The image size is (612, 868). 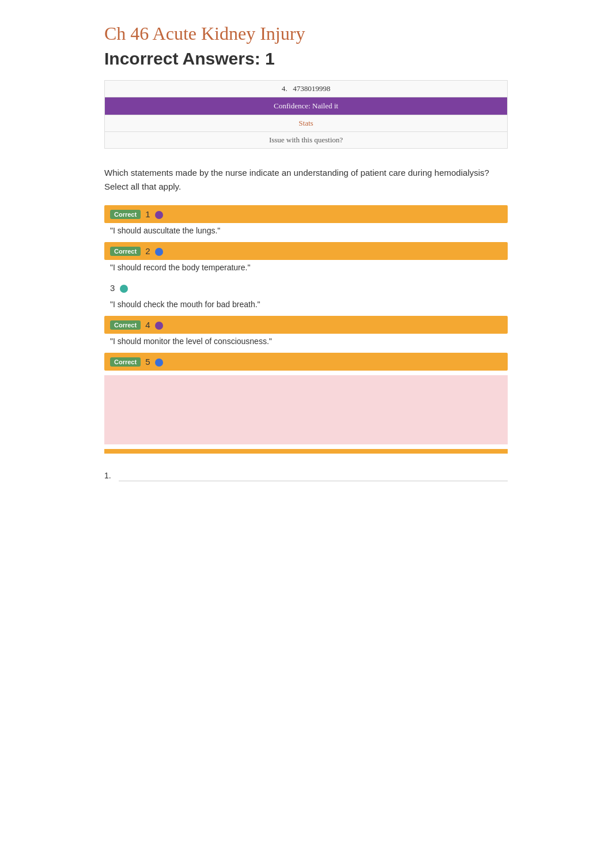 I want to click on answer-option-5: Correct 5, so click(x=306, y=362).